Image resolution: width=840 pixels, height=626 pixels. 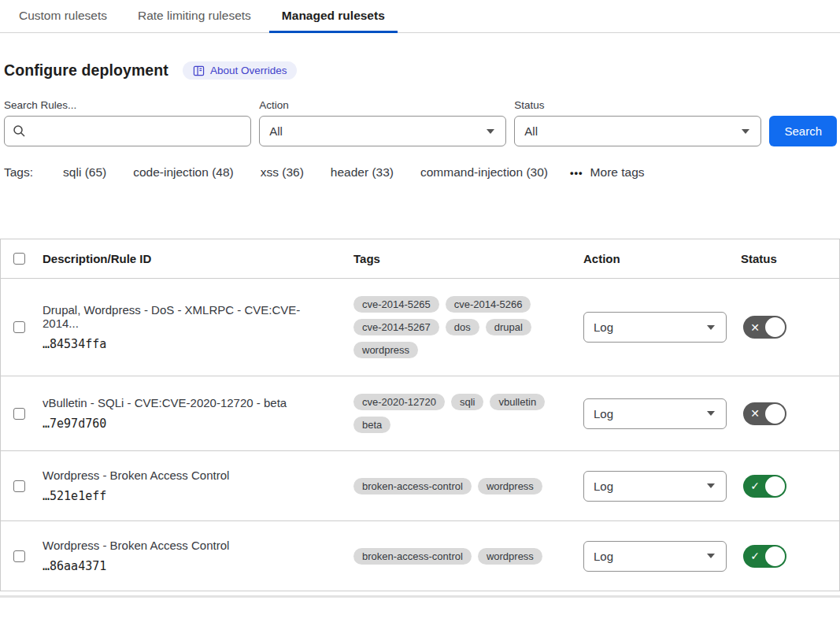 I want to click on table-row: Wordpress - Broken Access Control …521e1…, so click(x=420, y=487).